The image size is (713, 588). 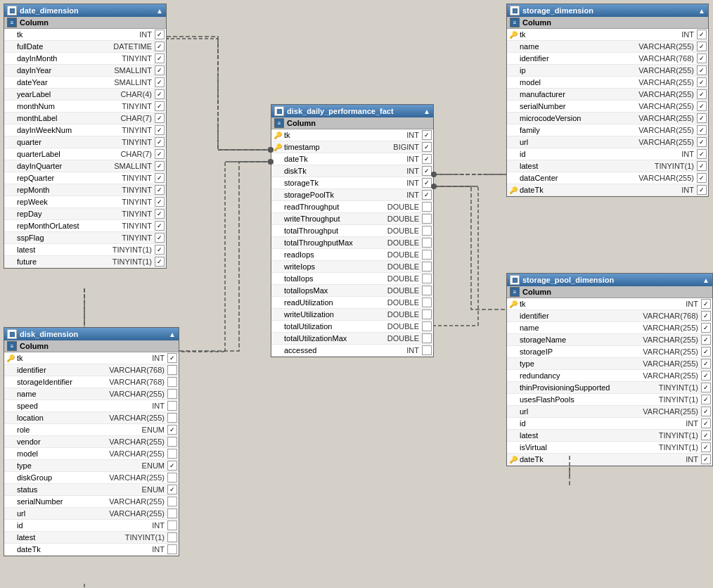 What do you see at coordinates (138, 442) in the screenshot?
I see `col-type: VARCHAR(255)` at bounding box center [138, 442].